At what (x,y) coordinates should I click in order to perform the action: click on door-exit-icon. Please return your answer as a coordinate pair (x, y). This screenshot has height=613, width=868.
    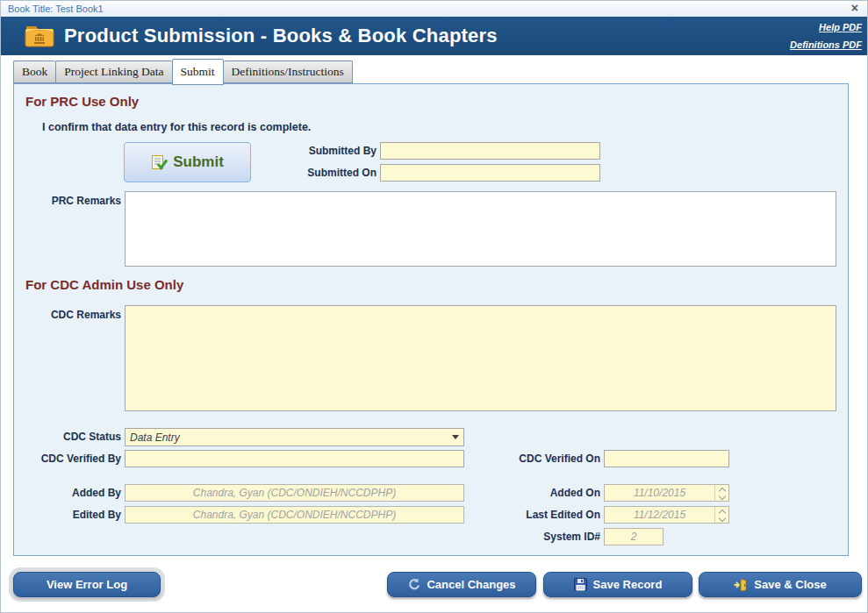
    Looking at the image, I should click on (741, 585).